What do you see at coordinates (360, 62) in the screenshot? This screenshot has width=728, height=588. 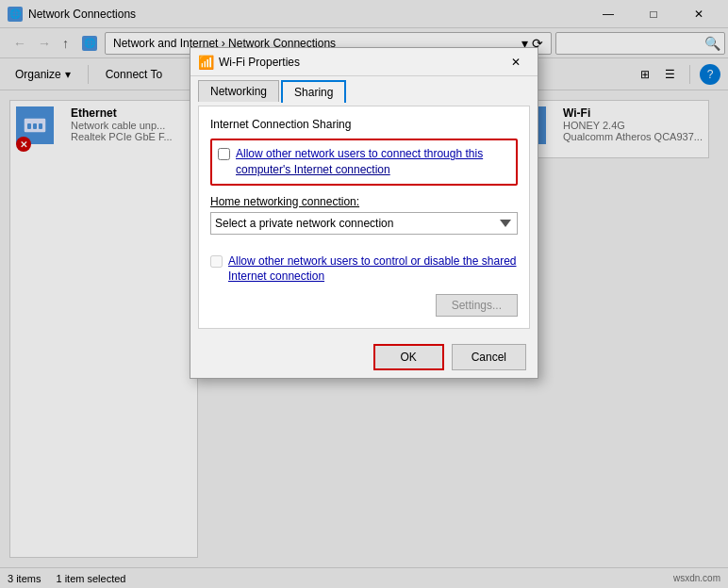 I see `dialog-title: Wi-Fi Properties` at bounding box center [360, 62].